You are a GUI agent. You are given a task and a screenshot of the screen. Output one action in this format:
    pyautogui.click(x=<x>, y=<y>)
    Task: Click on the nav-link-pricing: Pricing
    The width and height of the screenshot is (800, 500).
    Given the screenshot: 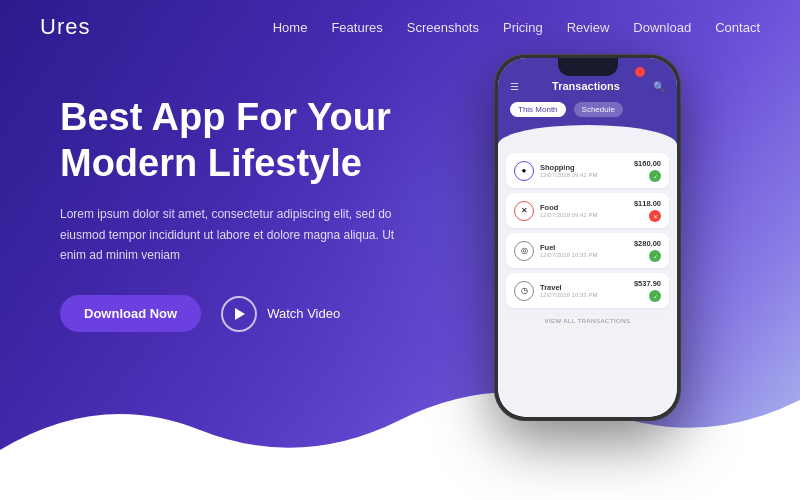 What is the action you would take?
    pyautogui.click(x=523, y=28)
    